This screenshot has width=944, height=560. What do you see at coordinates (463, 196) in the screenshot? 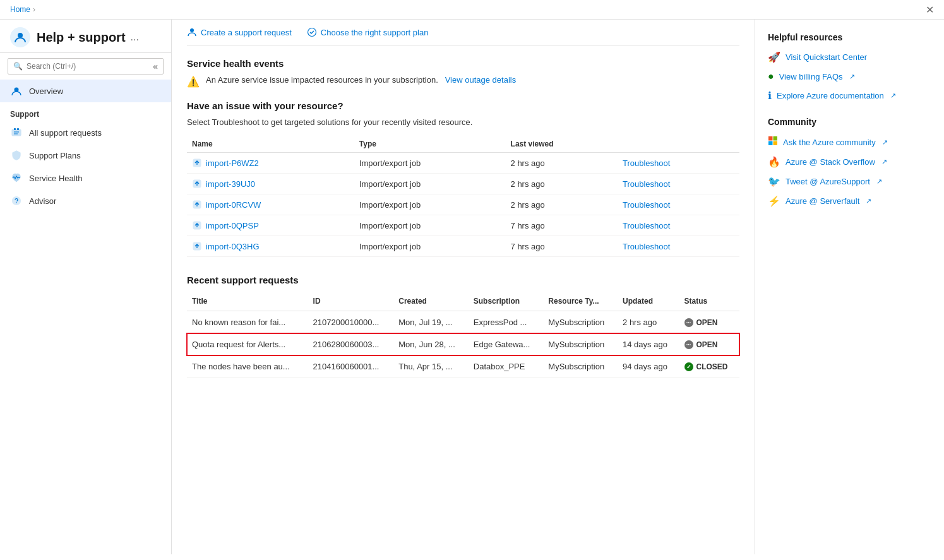
I see `resources-table: Name Type Last viewed import-P6WZ2` at bounding box center [463, 196].